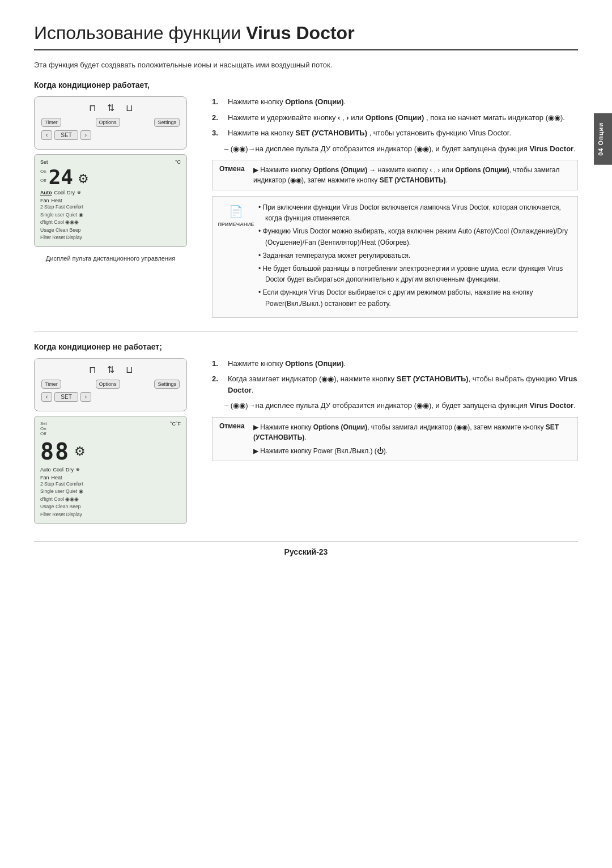 The image size is (612, 868). I want to click on screen-row1: 2·Step Fast Comfort, so click(110, 207).